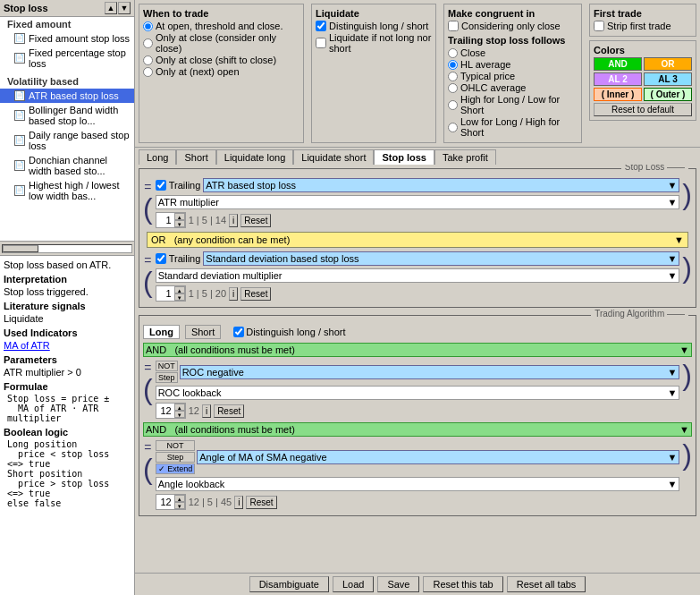  What do you see at coordinates (453, 26) in the screenshot?
I see `considering-only-close-checkbox` at bounding box center [453, 26].